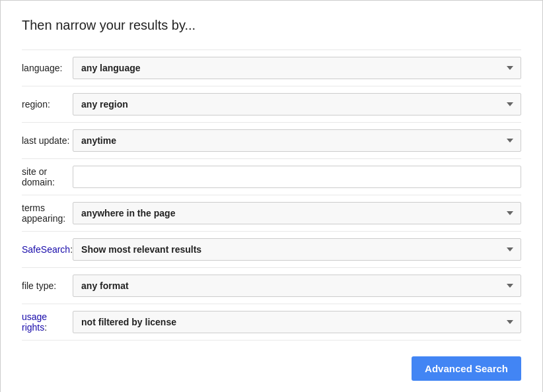 This screenshot has width=543, height=392. Describe the element at coordinates (297, 104) in the screenshot. I see `input-cell-region: any regionAfghanistanAlbaniaAlgeriaAustr…` at that location.